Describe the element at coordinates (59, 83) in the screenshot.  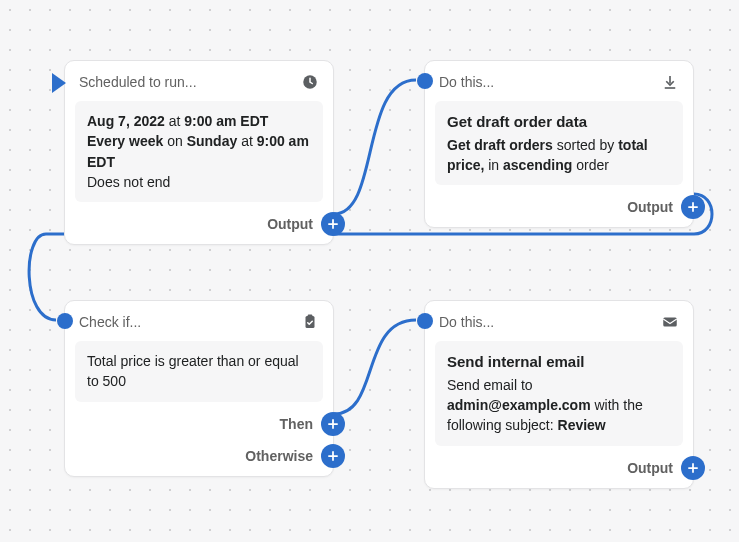
I see `start-marker-icon` at that location.